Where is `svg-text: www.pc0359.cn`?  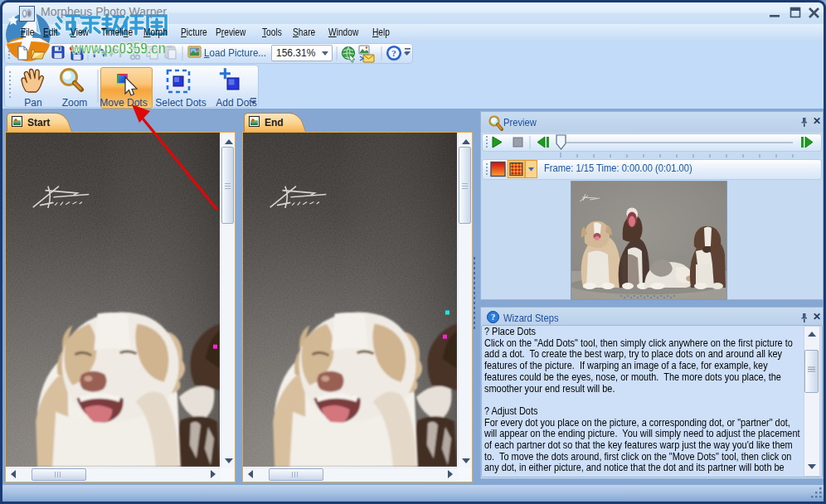 svg-text: www.pc0359.cn is located at coordinates (118, 48).